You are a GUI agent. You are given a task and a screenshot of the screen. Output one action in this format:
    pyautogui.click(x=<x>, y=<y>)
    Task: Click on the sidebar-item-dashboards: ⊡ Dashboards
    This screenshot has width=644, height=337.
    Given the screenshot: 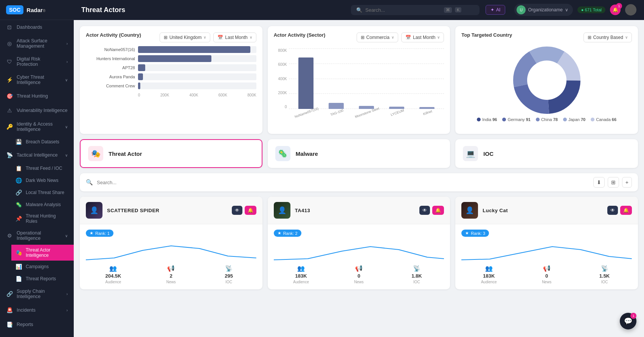 What is the action you would take?
    pyautogui.click(x=37, y=27)
    